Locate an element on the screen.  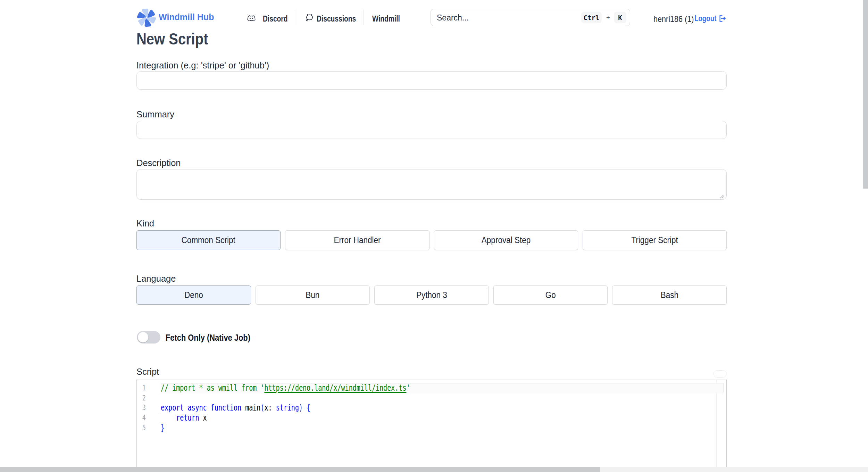
toggle-knob is located at coordinates (143, 337).